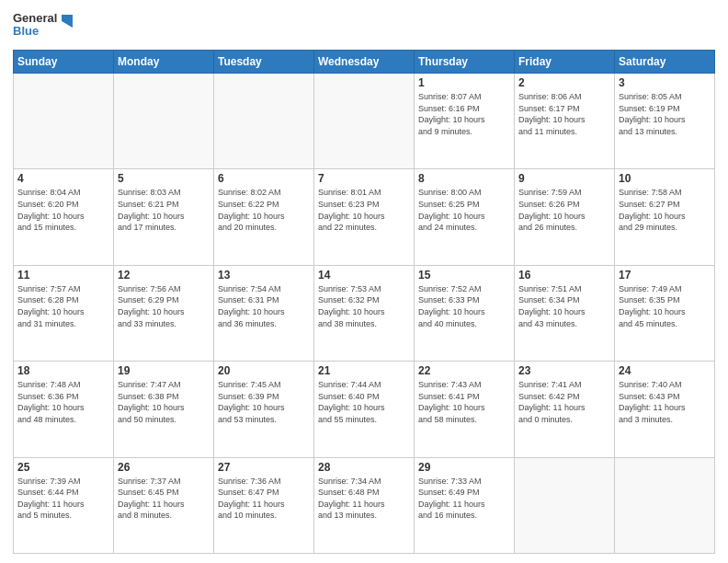 The width and height of the screenshot is (728, 563). Describe the element at coordinates (564, 63) in the screenshot. I see `day-header-friday: Friday` at that location.